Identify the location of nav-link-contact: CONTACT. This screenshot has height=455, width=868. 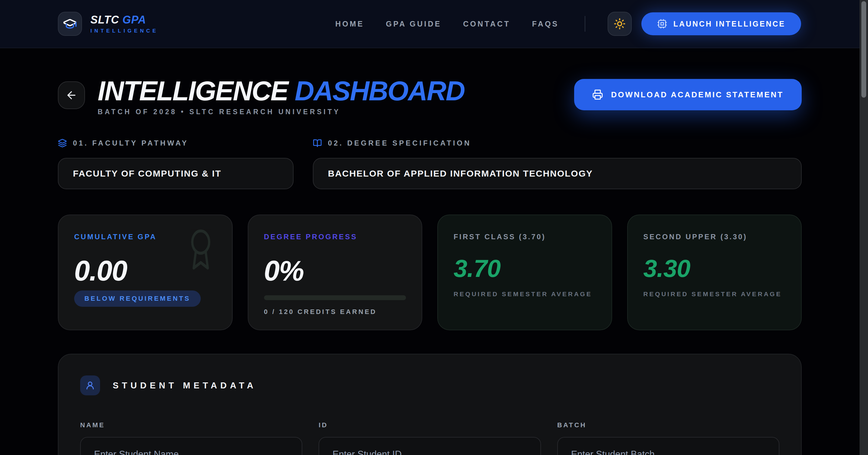
(487, 24).